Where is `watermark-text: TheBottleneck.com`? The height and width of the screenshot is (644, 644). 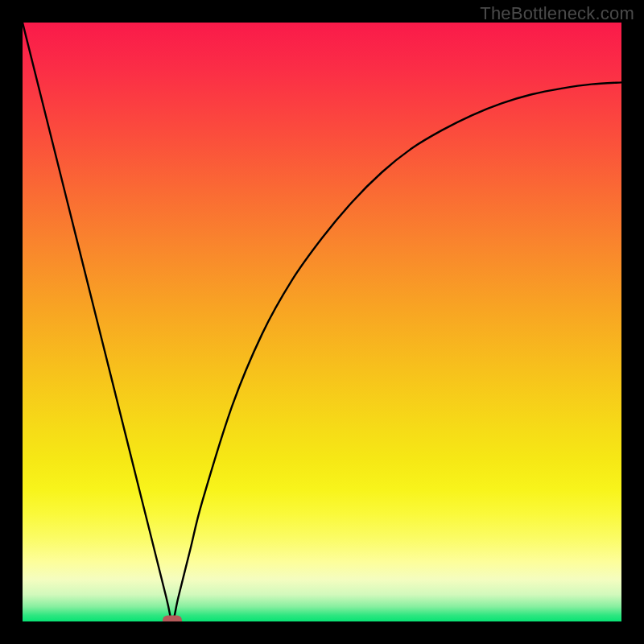
watermark-text: TheBottleneck.com is located at coordinates (557, 14).